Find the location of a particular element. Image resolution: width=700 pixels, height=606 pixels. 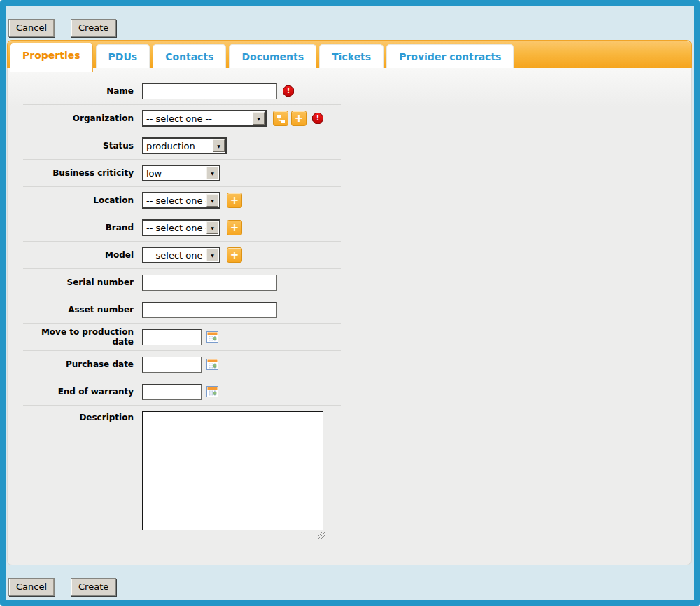

tab-tickets: Tickets is located at coordinates (351, 56).